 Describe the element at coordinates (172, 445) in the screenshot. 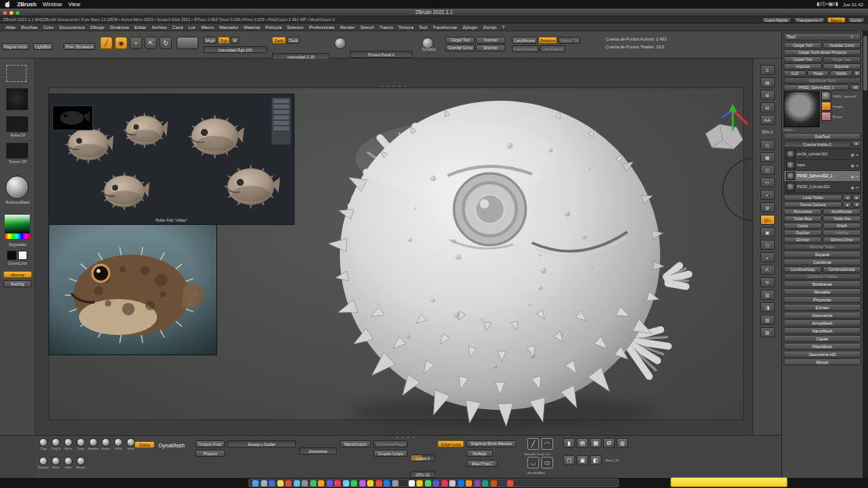

I see `dynamesh-label: DynaMesh` at that location.